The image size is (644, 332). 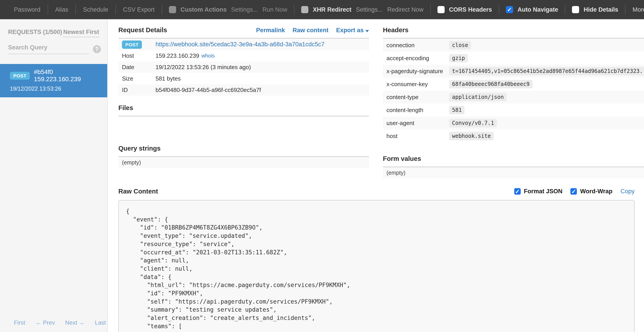 What do you see at coordinates (514, 84) in the screenshot?
I see `header-row-x-consumer-key: x-consumer-key 68fa40beeec968fa40beeec9` at bounding box center [514, 84].